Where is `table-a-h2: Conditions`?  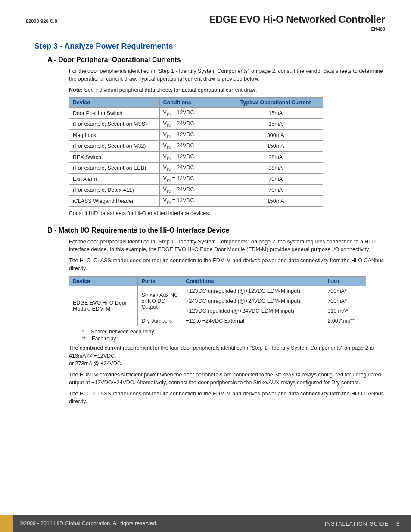 table-a-h2: Conditions is located at coordinates (194, 103).